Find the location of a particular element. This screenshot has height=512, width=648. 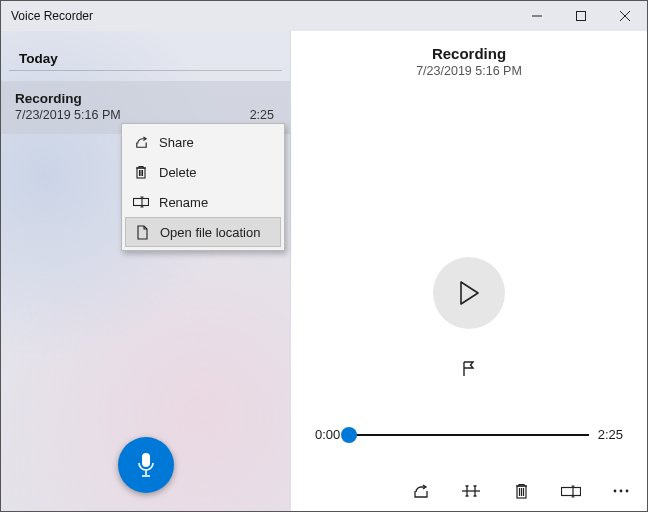

recording-item-title: Recording is located at coordinates (146, 98).